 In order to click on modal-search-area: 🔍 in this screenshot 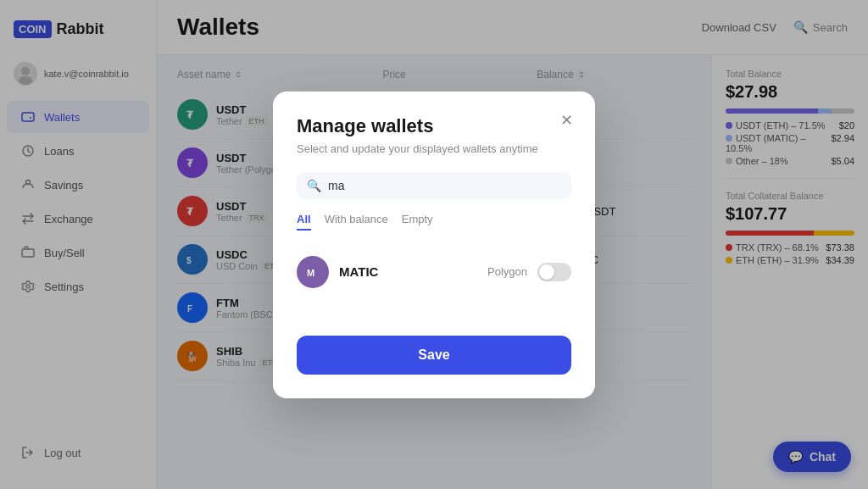, I will do `click(434, 186)`.